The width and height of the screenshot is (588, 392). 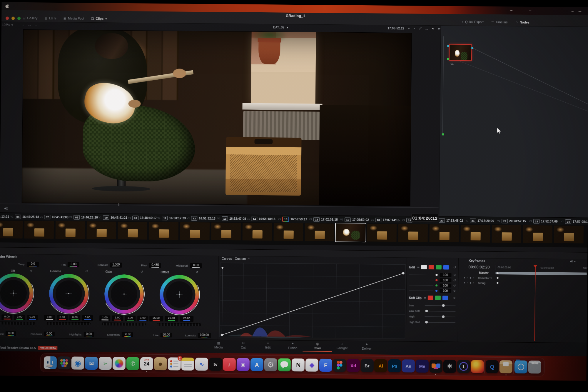 I want to click on dock-icon-appstore: A, so click(x=257, y=365).